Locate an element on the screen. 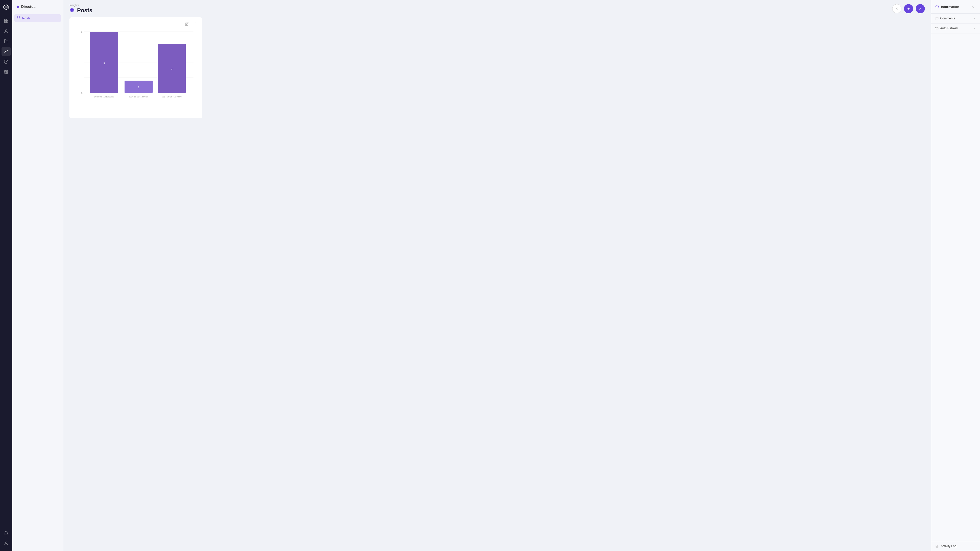 This screenshot has width=980, height=551. add-icon: + is located at coordinates (908, 9).